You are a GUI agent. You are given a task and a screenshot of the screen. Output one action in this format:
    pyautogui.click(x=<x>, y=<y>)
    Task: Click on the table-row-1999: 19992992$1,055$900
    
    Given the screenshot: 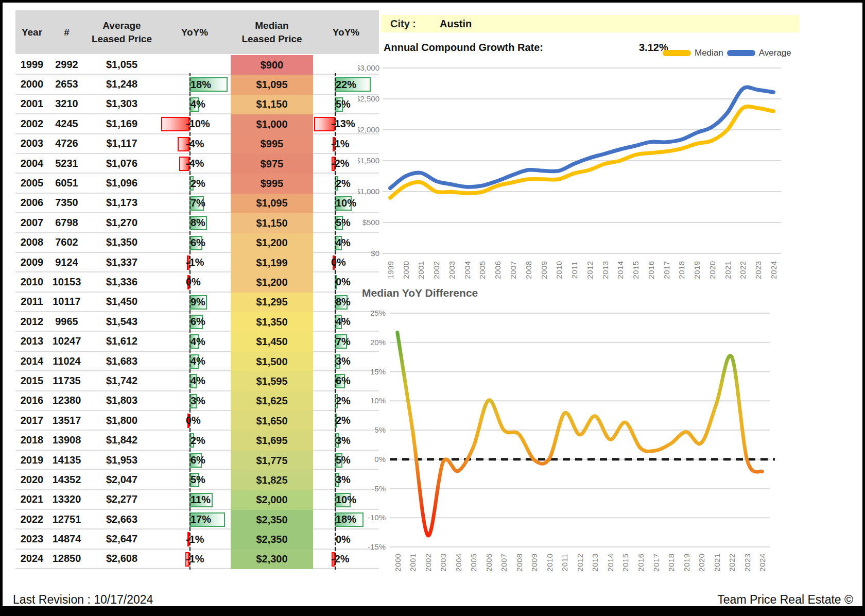 What is the action you would take?
    pyautogui.click(x=197, y=65)
    